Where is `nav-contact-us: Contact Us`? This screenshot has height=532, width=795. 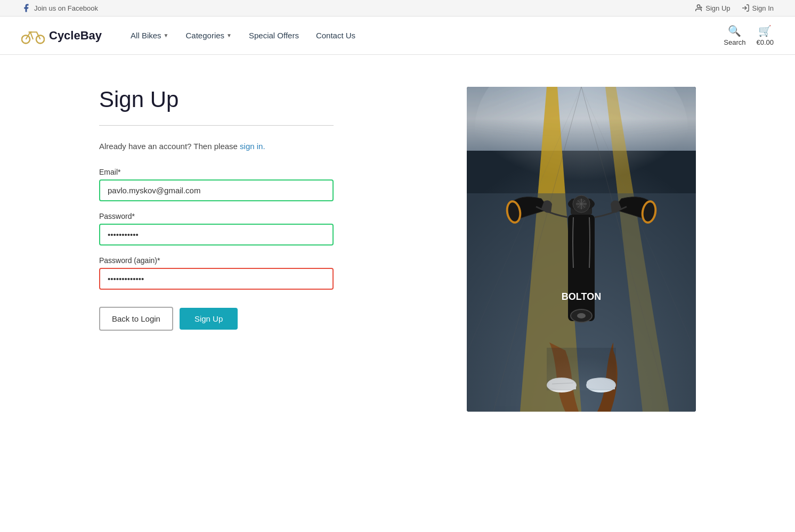 nav-contact-us: Contact Us is located at coordinates (336, 35).